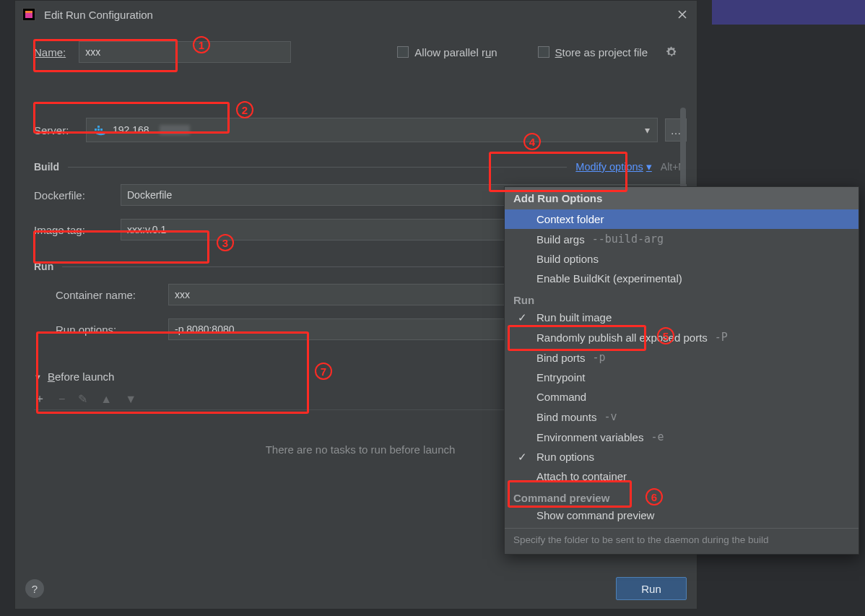 The height and width of the screenshot is (616, 865). I want to click on popup-item-label: Bind ports, so click(561, 358).